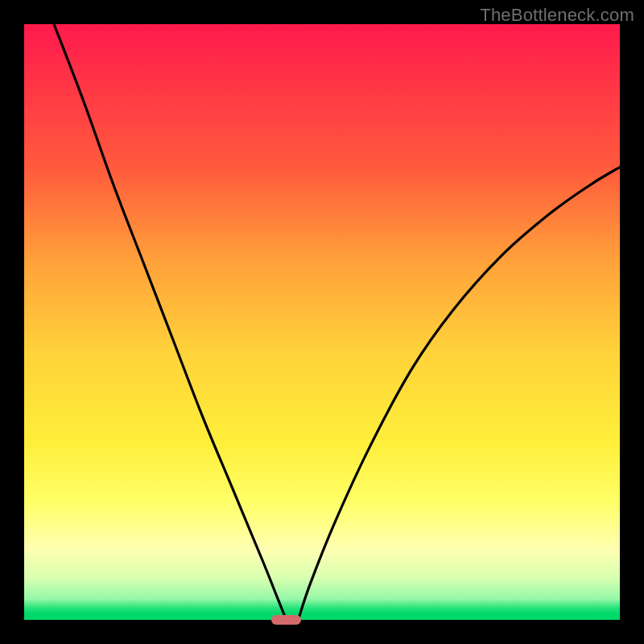 This screenshot has width=644, height=644. What do you see at coordinates (557, 15) in the screenshot?
I see `watermark-text: TheBottleneck.com` at bounding box center [557, 15].